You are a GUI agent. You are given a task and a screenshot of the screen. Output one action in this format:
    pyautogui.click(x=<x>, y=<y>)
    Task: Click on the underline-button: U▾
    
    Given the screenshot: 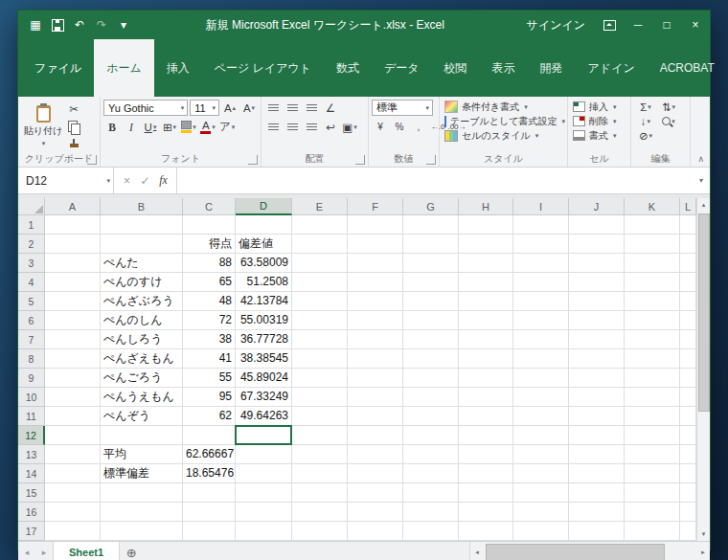 What is the action you would take?
    pyautogui.click(x=150, y=126)
    